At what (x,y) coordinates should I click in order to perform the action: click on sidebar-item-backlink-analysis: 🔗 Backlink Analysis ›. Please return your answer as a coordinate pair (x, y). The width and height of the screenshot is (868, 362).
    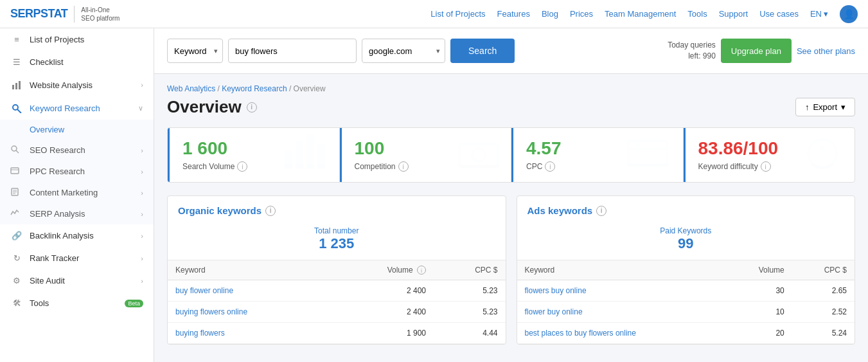
    Looking at the image, I should click on (77, 235).